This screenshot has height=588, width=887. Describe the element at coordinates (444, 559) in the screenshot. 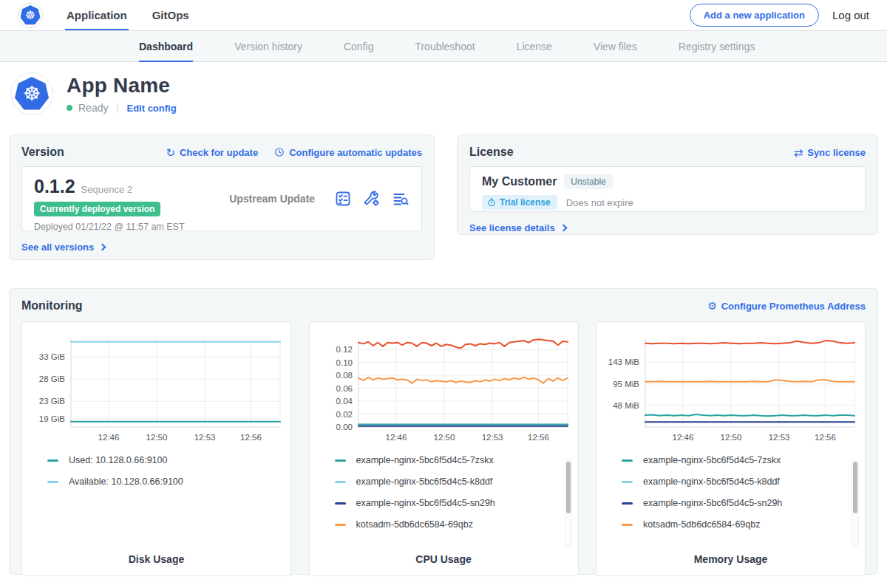

I see `chart-title: CPU Usage` at that location.